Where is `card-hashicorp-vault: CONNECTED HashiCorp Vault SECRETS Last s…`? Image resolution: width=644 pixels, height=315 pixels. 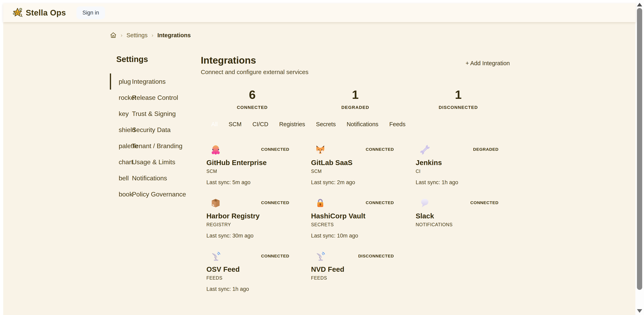 card-hashicorp-vault: CONNECTED HashiCorp Vault SECRETS Last s… is located at coordinates (357, 219).